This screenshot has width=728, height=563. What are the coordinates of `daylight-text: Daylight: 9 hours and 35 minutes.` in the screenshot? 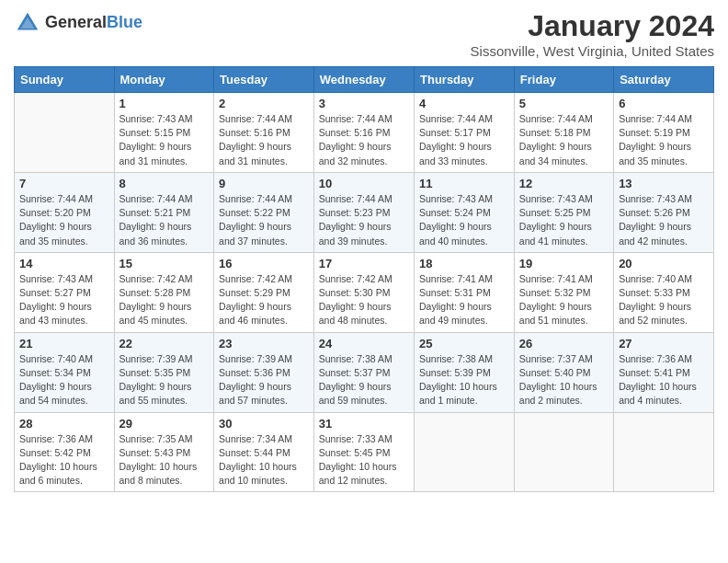 It's located at (654, 153).